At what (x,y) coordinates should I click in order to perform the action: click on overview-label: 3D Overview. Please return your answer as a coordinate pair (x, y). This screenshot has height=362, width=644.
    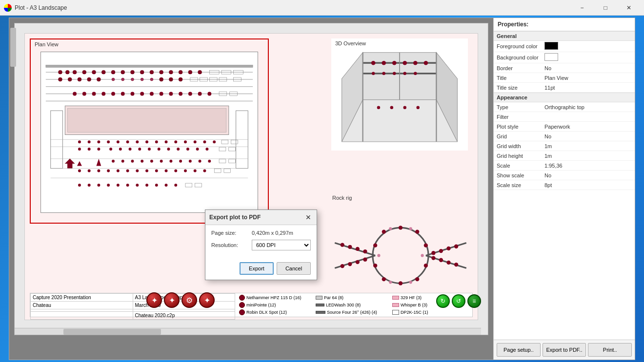
    Looking at the image, I should click on (350, 43).